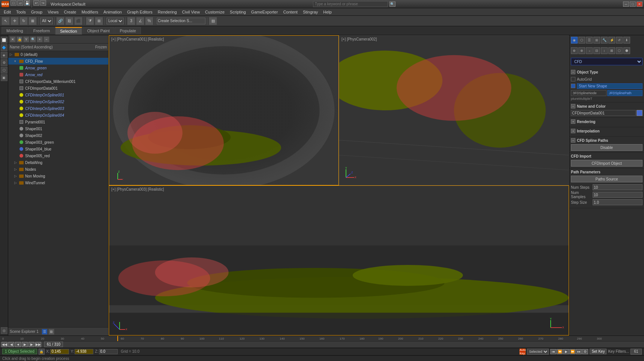 The width and height of the screenshot is (644, 361). What do you see at coordinates (45, 332) in the screenshot?
I see `se-list-btn: ☰` at bounding box center [45, 332].